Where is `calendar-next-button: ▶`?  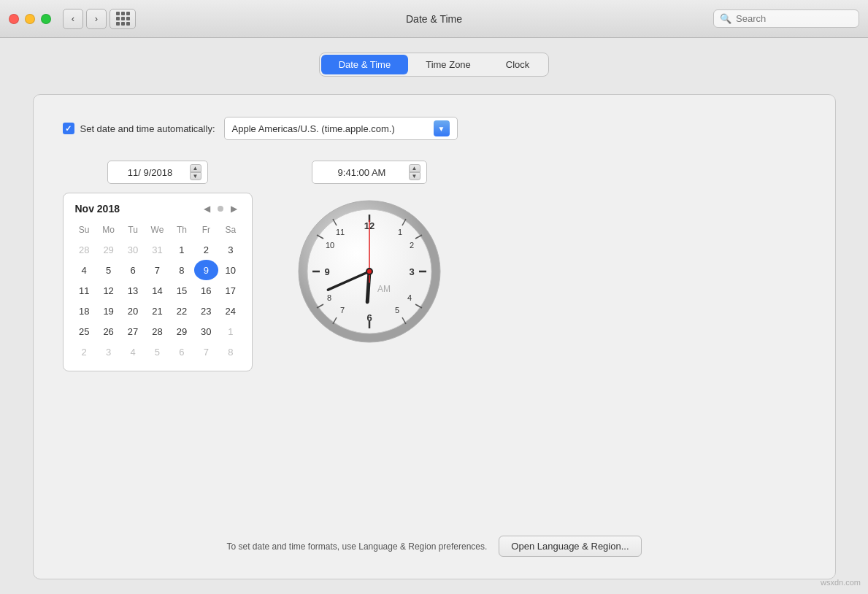
calendar-next-button: ▶ is located at coordinates (234, 209).